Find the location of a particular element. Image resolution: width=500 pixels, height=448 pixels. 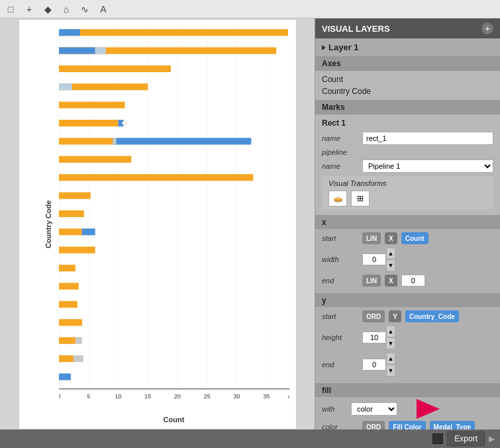

x-axis-label: Count is located at coordinates (174, 420).